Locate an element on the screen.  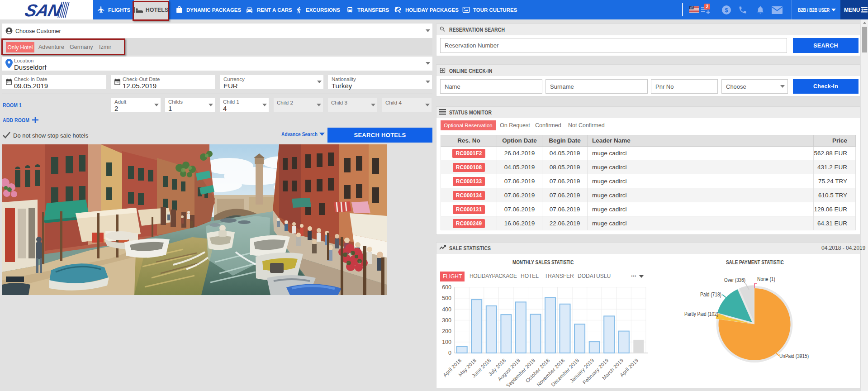
svg-text: 500 is located at coordinates (447, 298).